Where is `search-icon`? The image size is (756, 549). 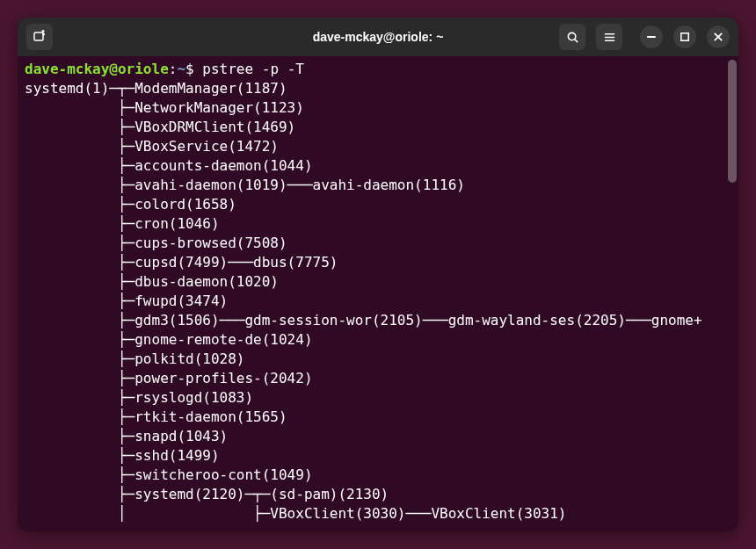
search-icon is located at coordinates (573, 37).